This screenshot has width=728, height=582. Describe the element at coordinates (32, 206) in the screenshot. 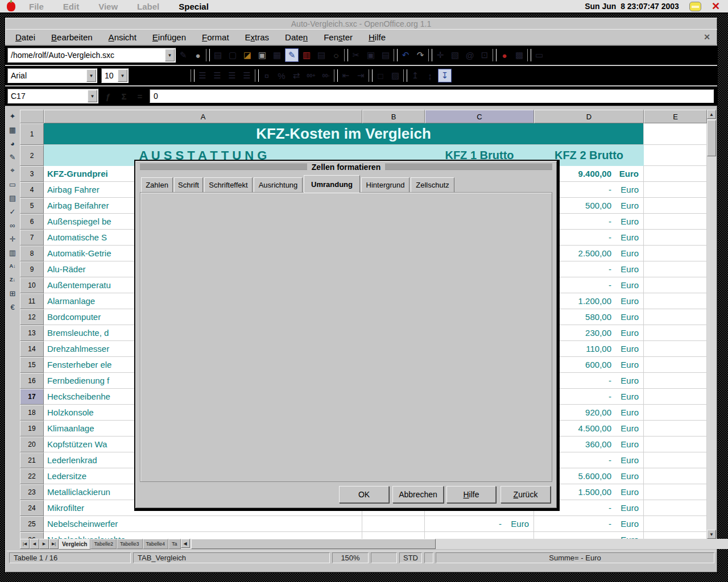

I see `row-header: 5` at that location.